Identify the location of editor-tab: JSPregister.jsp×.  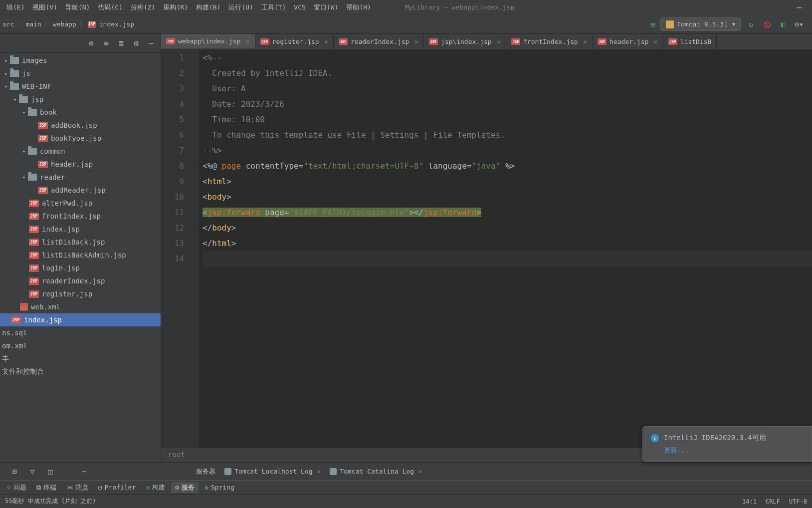
(294, 42).